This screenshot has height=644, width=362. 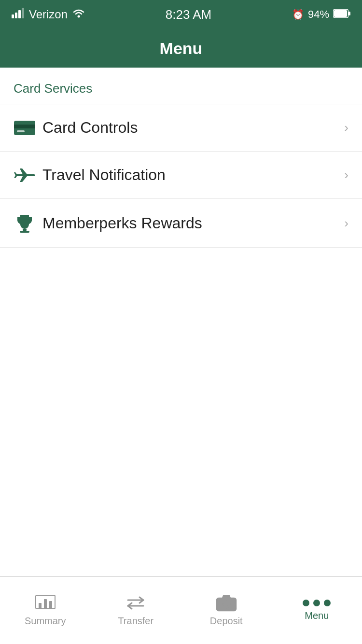 What do you see at coordinates (45, 610) in the screenshot?
I see `tab-summary: Summary` at bounding box center [45, 610].